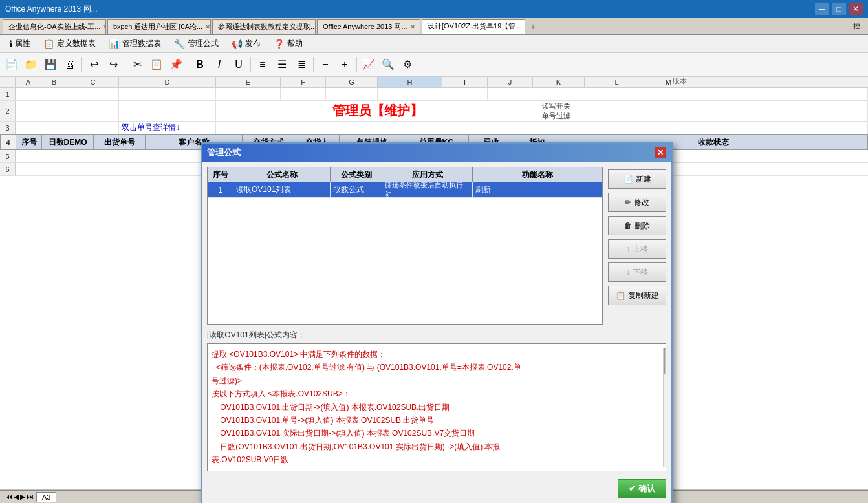 The width and height of the screenshot is (868, 503). I want to click on formula-content-text: 提取 <OV101B3.OV101> 中满足下列条件的数据： <筛选条件：(本报…, so click(437, 407).